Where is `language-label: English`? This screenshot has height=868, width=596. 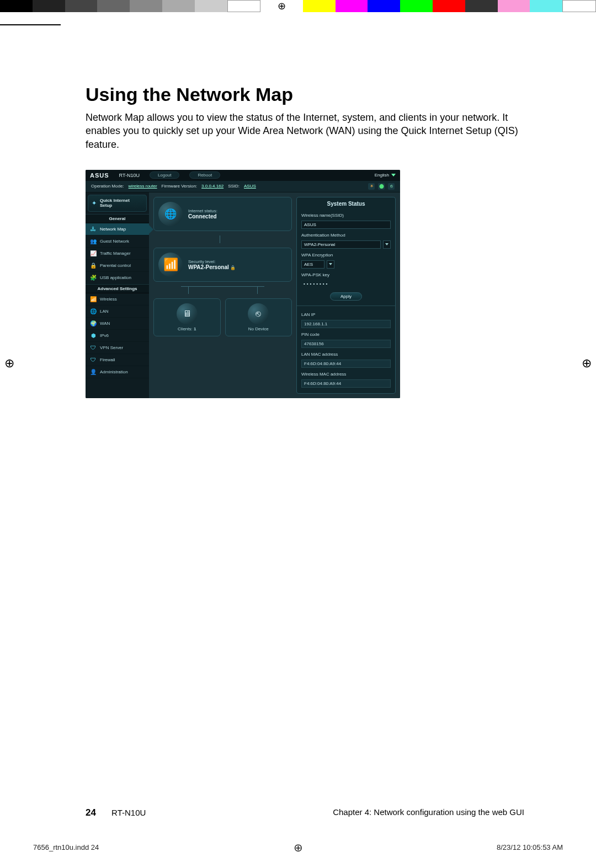 language-label: English is located at coordinates (382, 175).